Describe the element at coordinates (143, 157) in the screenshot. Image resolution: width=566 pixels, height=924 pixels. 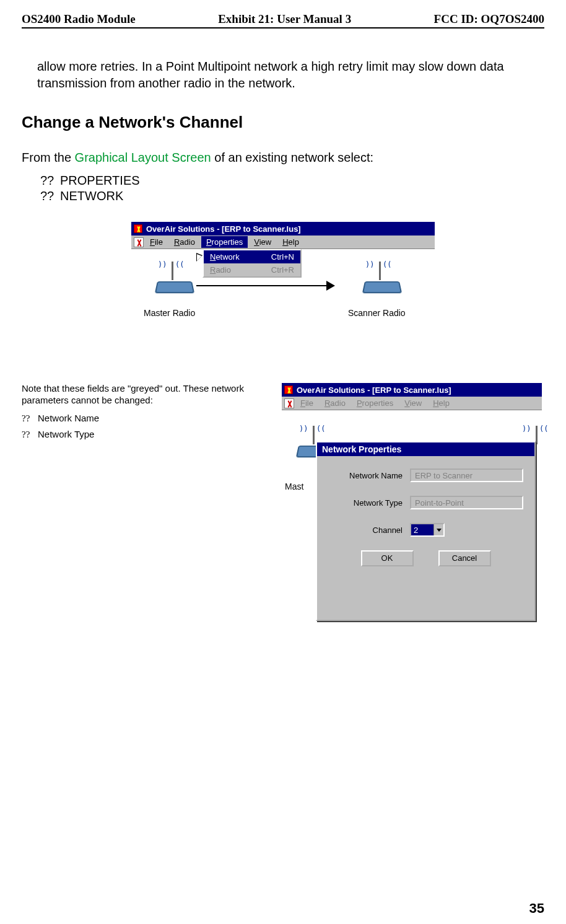
I see `graphical-layout-link: Graphical Layout Screen` at that location.